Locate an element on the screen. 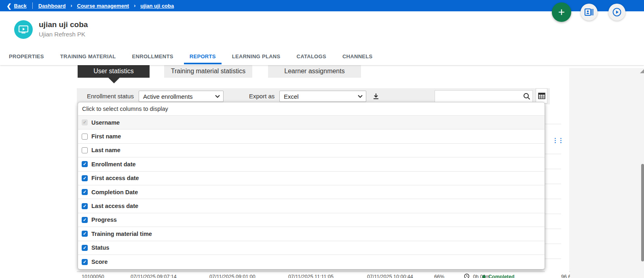 This screenshot has width=644, height=278. column-selector-button is located at coordinates (542, 96).